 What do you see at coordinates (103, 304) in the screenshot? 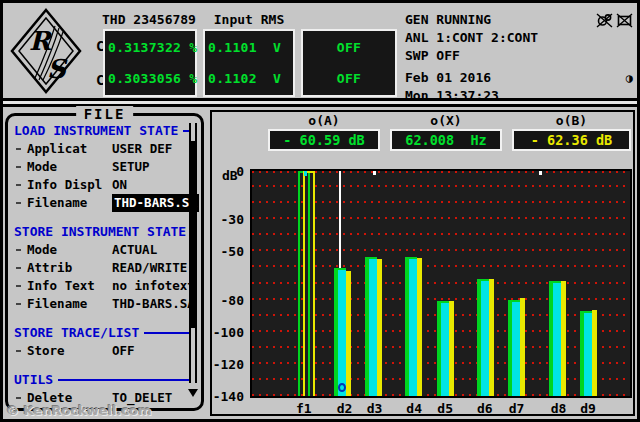
I see `menu-item-store-filename: FilenameTHD-BARS.SA` at bounding box center [103, 304].